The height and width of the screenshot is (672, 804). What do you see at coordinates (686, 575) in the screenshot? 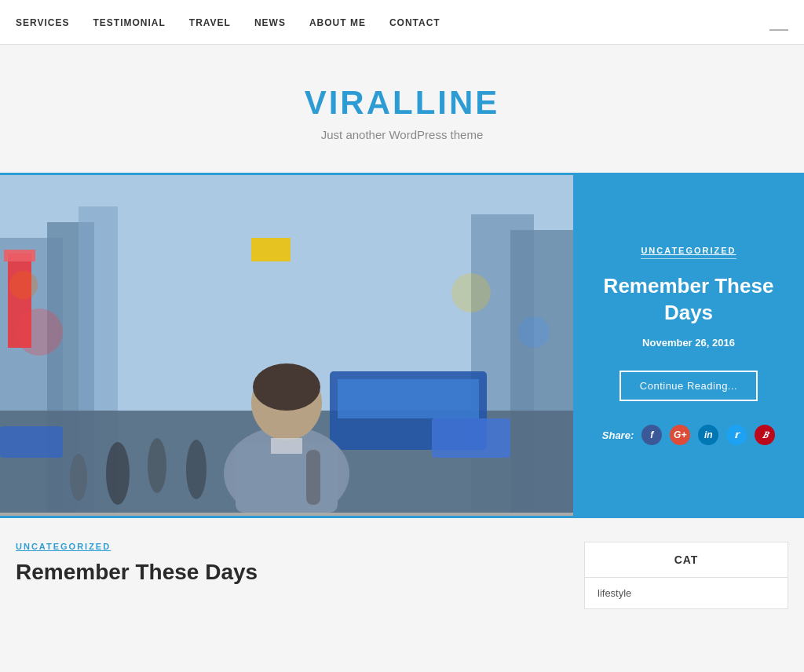
I see `cat-widget: CAT lifestyle` at bounding box center [686, 575].